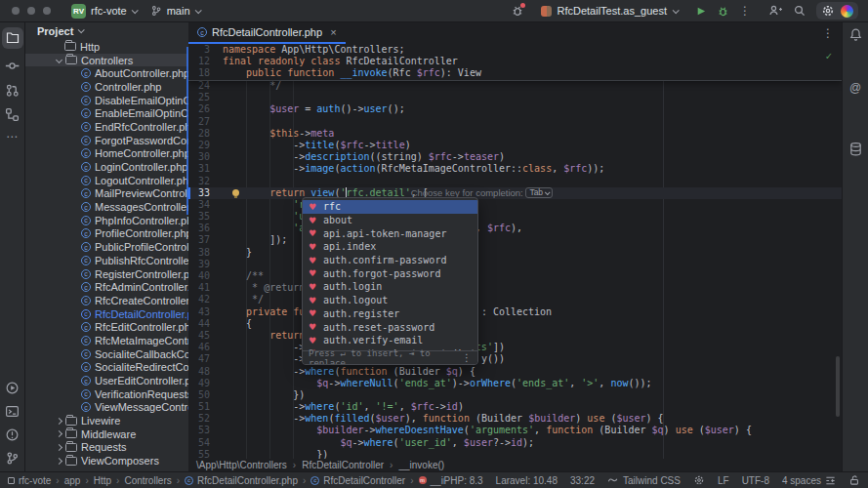 Image resolution: width=868 pixels, height=488 pixels. I want to click on breadcrumb-item: RfcDetailController, so click(343, 465).